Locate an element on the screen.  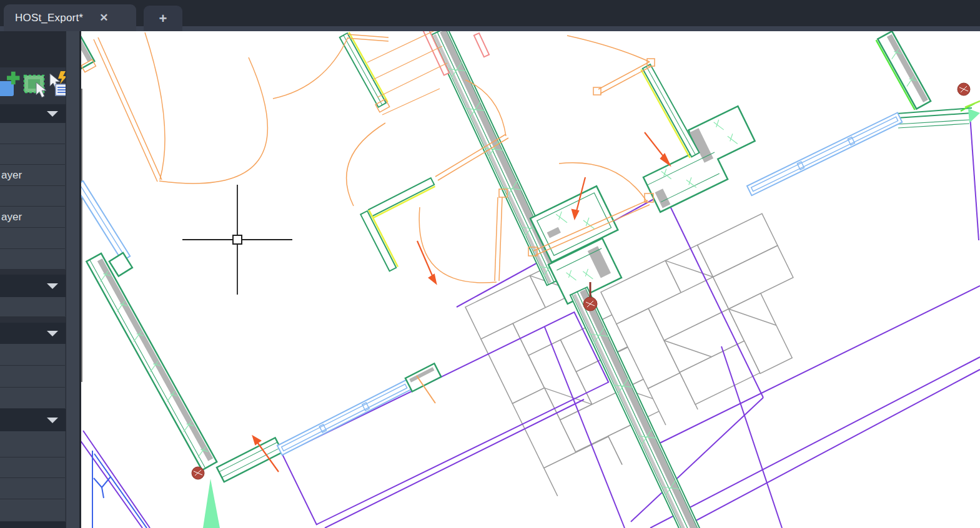
wall-corner-sill is located at coordinates (250, 459).